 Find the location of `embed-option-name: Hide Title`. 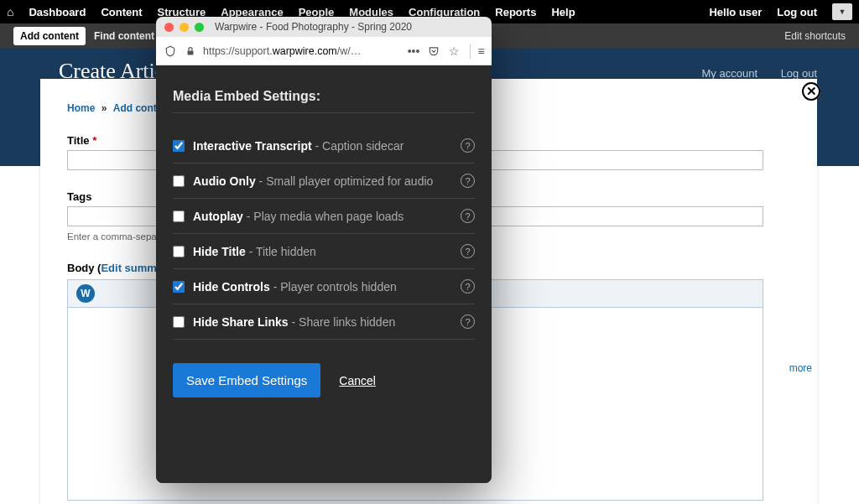

embed-option-name: Hide Title is located at coordinates (220, 252).